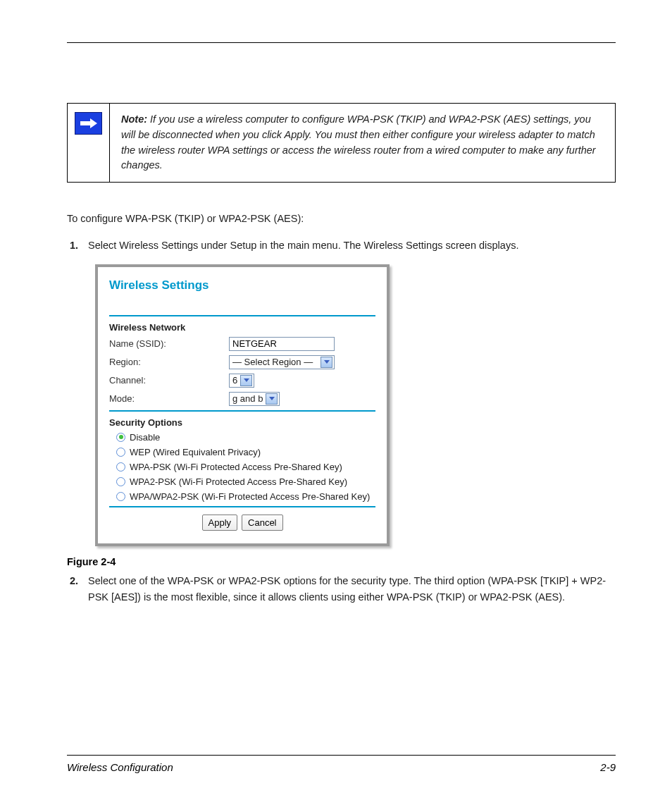 The width and height of the screenshot is (672, 807). Describe the element at coordinates (237, 381) in the screenshot. I see `channel-value: 6` at that location.